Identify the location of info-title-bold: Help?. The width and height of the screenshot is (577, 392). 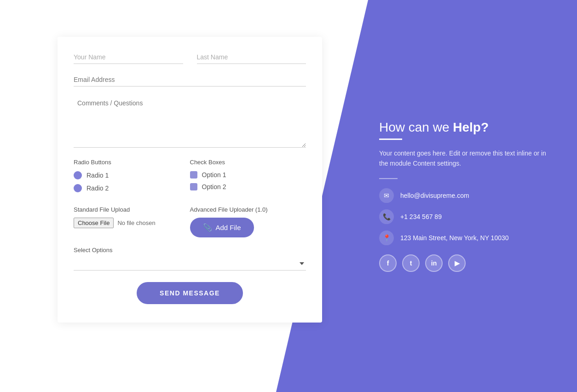
(471, 127).